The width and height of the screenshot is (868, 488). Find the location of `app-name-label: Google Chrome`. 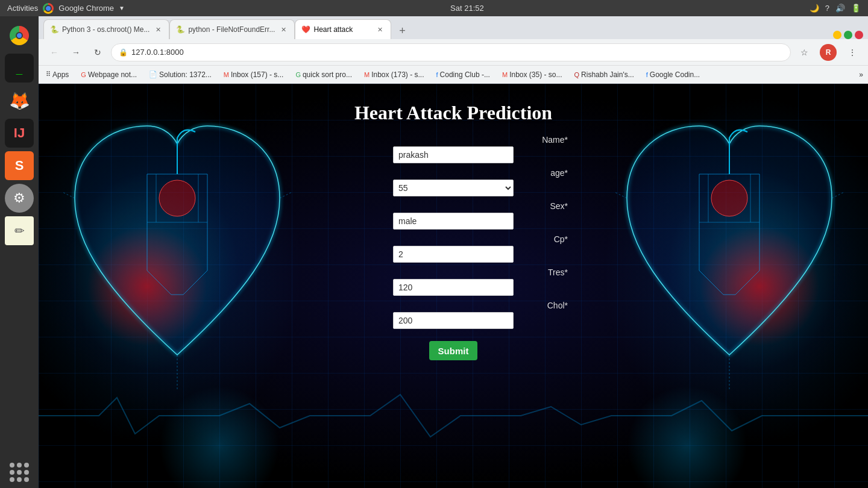

app-name-label: Google Chrome is located at coordinates (86, 8).